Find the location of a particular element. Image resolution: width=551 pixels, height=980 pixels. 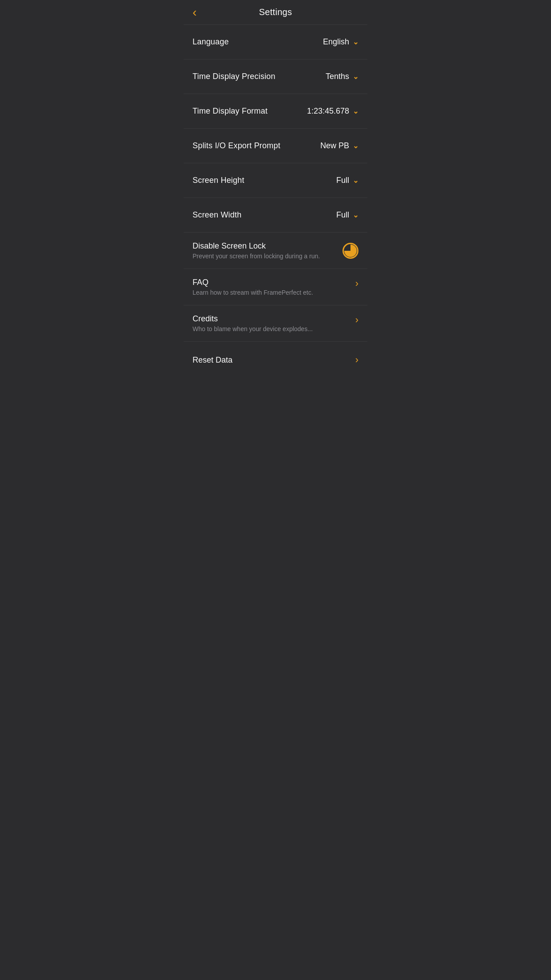

time-display-precision-value-container: Tenths ⌄ is located at coordinates (342, 76).